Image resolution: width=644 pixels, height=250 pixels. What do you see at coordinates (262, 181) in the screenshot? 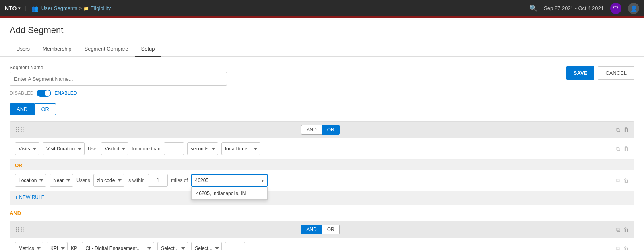
I see `zip-chevron-icon: ▾` at bounding box center [262, 181].